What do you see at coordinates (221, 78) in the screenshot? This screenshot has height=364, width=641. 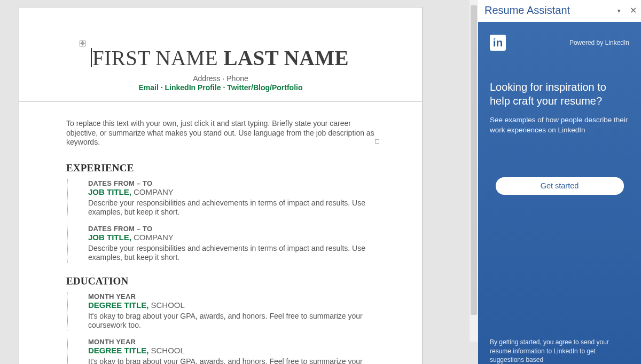 I see `address-line: Address · Phone` at bounding box center [221, 78].